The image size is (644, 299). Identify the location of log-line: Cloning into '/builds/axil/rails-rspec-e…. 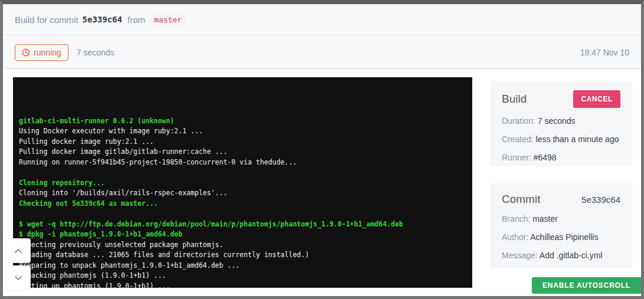
(243, 193).